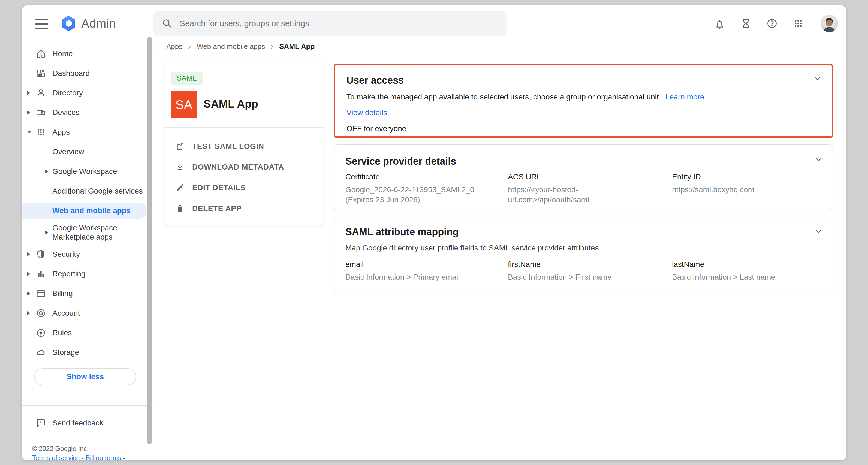 The height and width of the screenshot is (465, 868). Describe the element at coordinates (230, 46) in the screenshot. I see `breadcrumb-web-and-mobile-apps: Web and mobile apps` at that location.